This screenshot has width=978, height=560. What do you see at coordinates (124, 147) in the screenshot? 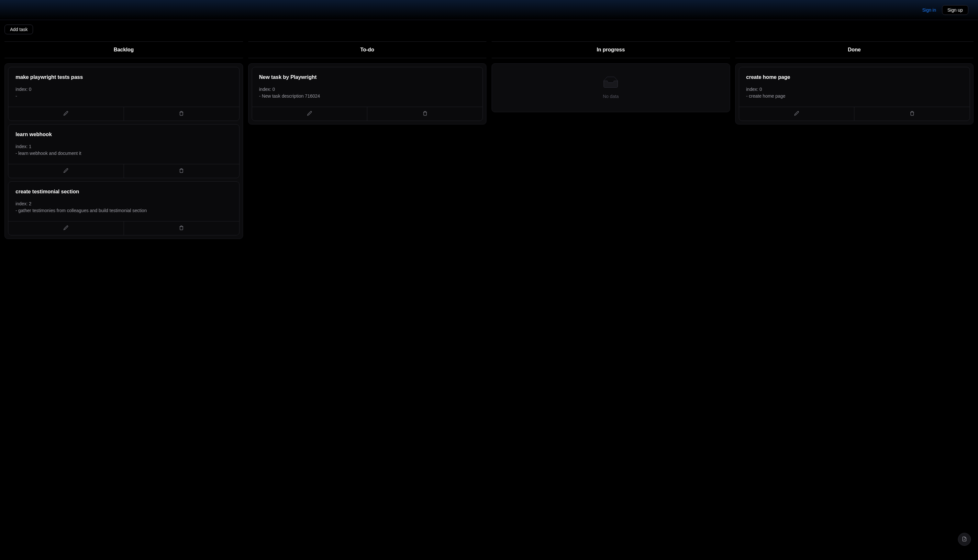
I see `card-index: index: 1` at bounding box center [124, 147].